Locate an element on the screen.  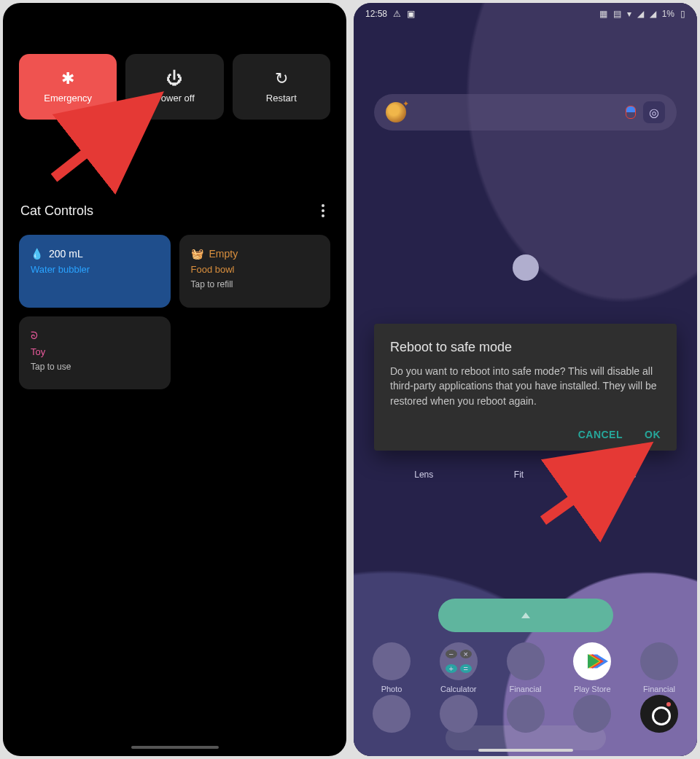
calculator-folder: −× += Calculator is located at coordinates (459, 668).